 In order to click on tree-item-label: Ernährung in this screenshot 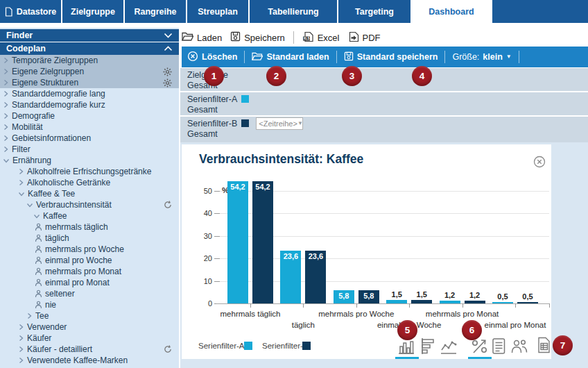, I will do `click(32, 160)`.